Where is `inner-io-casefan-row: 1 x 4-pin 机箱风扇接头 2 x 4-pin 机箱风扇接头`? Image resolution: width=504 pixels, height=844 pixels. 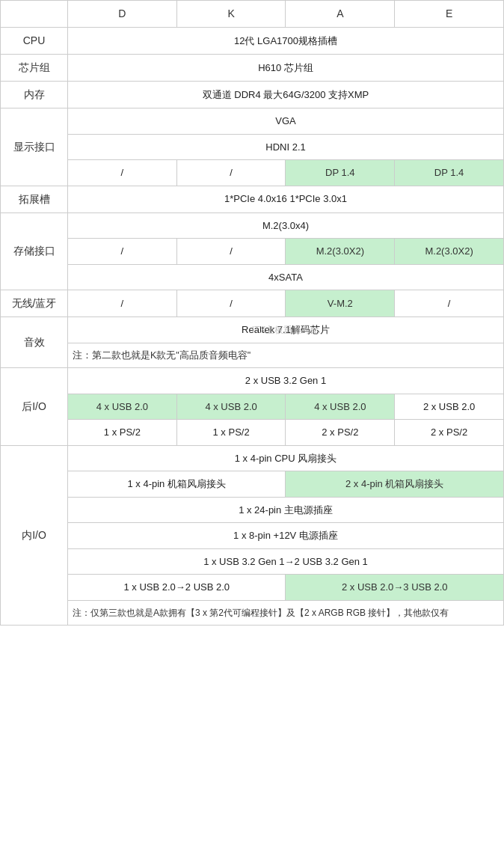 inner-io-casefan-row: 1 x 4-pin 机箱风扇接头 2 x 4-pin 机箱风扇接头 is located at coordinates (253, 485).